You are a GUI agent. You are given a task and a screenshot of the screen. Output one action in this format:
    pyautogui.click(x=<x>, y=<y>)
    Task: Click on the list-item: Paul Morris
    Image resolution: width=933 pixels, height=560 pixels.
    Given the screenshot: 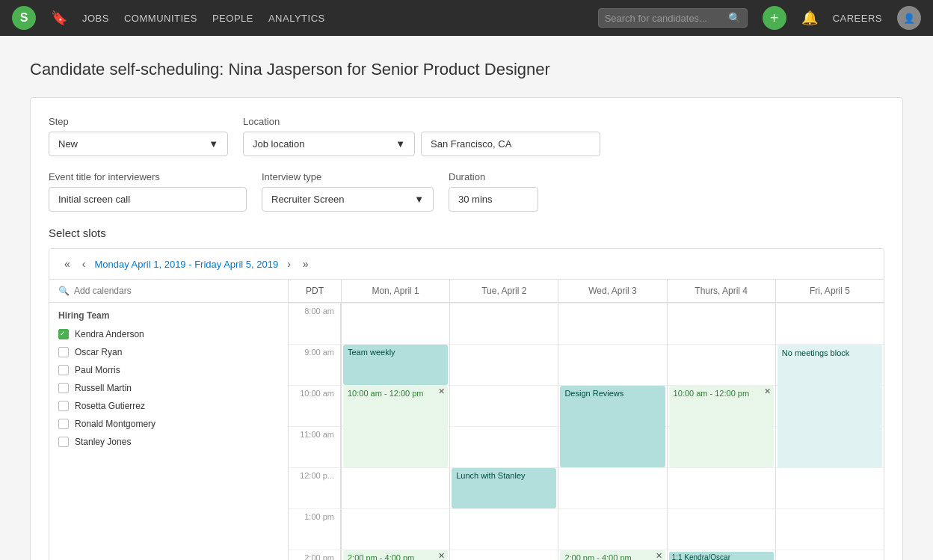 What is the action you would take?
    pyautogui.click(x=169, y=370)
    